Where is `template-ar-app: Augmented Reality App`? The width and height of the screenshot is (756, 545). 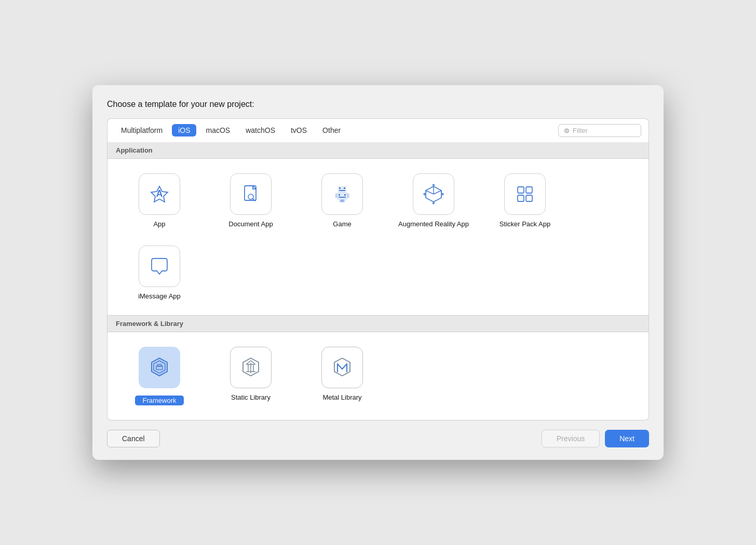
template-ar-app: Augmented Reality App is located at coordinates (434, 201).